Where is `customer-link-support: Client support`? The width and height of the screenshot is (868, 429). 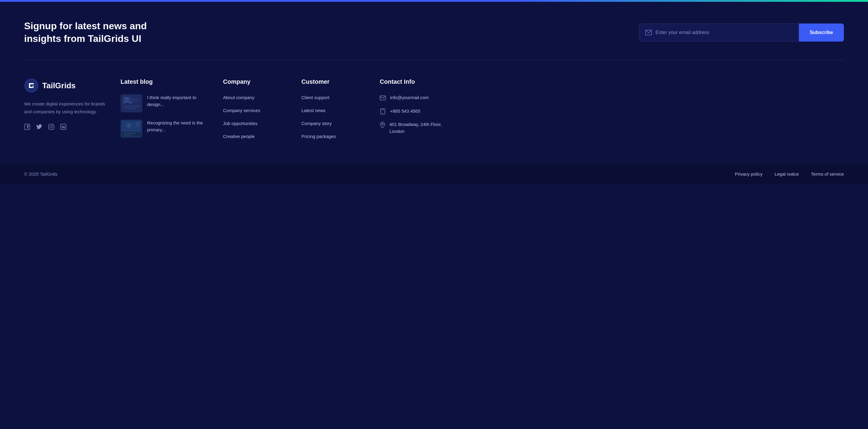 customer-link-support: Client support is located at coordinates (334, 98).